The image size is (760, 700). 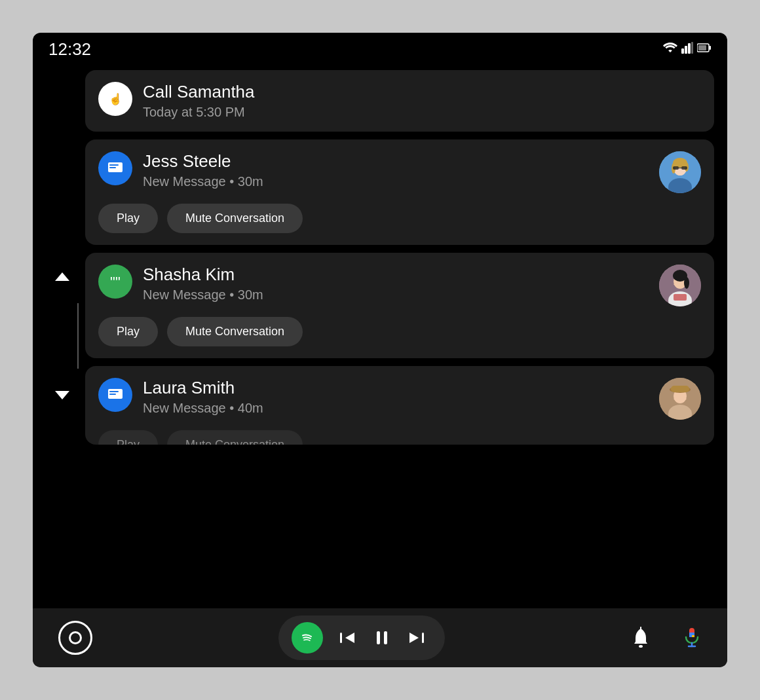 I want to click on card-header: Laura Smith New Message • 40m, so click(x=400, y=399).